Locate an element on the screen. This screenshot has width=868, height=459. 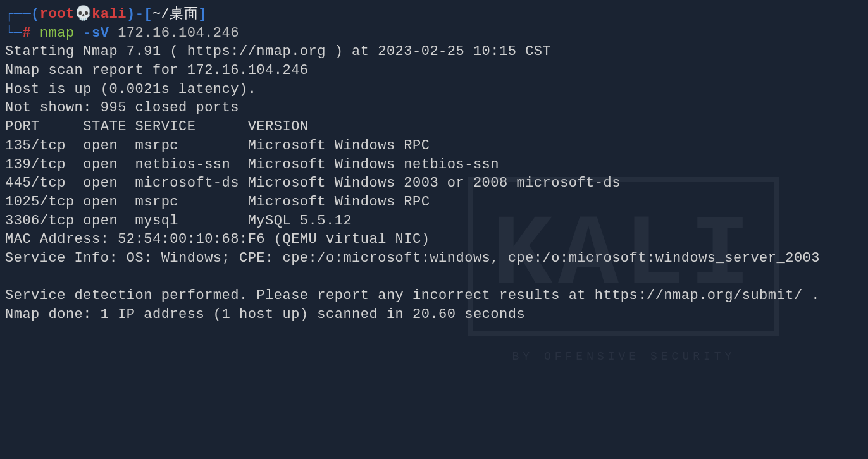
output-done: Nmap done: 1 IP address (1 host up) scan… is located at coordinates (434, 315).